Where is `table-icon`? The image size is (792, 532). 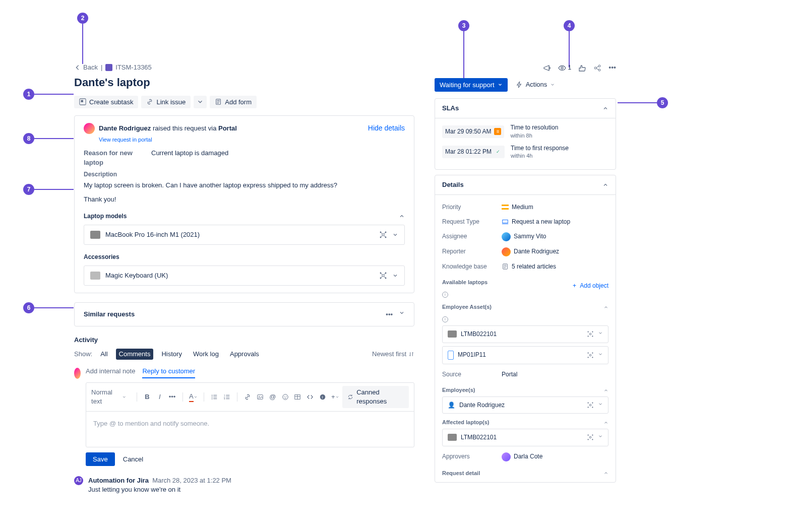
table-icon is located at coordinates (297, 397).